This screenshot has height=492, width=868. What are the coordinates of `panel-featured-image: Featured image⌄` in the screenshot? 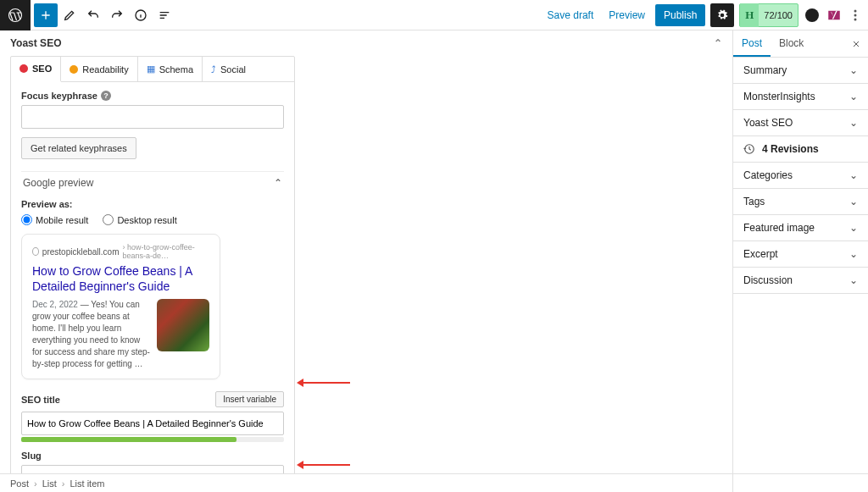 It's located at (800, 229).